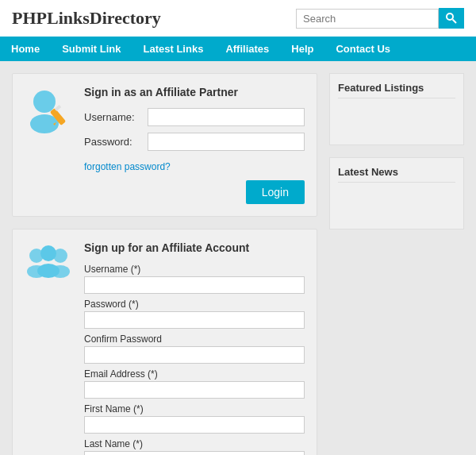 This screenshot has width=476, height=455. Describe the element at coordinates (397, 91) in the screenshot. I see `featured-listings-title: Featured Listings` at that location.